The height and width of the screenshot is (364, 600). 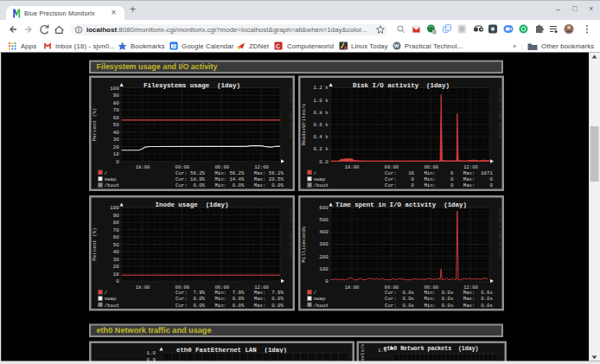 What do you see at coordinates (401, 86) in the screenshot?
I see `svg-text: Disk I/O activity (1day)` at bounding box center [401, 86].